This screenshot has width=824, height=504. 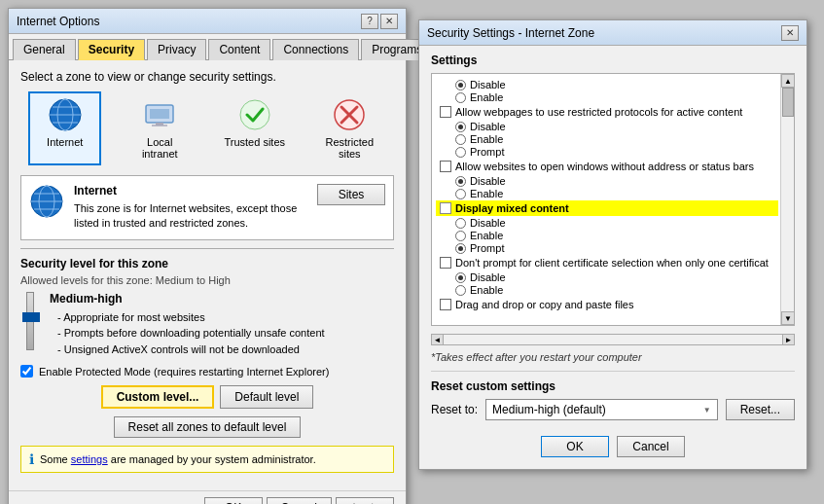 What do you see at coordinates (255, 128) in the screenshot?
I see `zone-trusted-sites: Trusted sites` at bounding box center [255, 128].